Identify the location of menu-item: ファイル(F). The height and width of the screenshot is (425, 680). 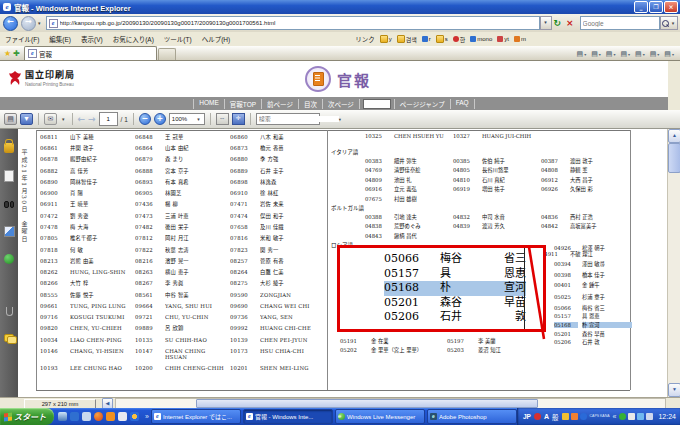
(22, 40).